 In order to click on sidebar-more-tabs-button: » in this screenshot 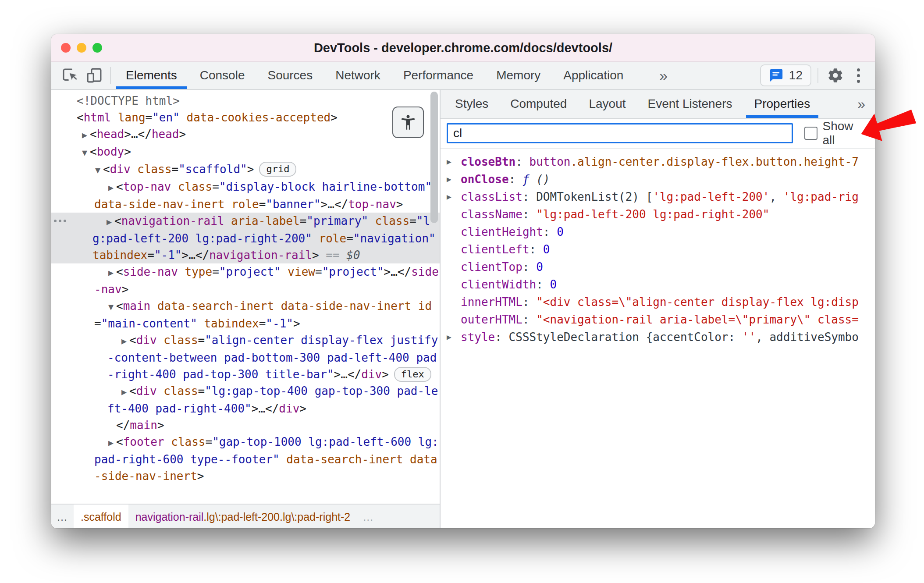, I will do `click(861, 104)`.